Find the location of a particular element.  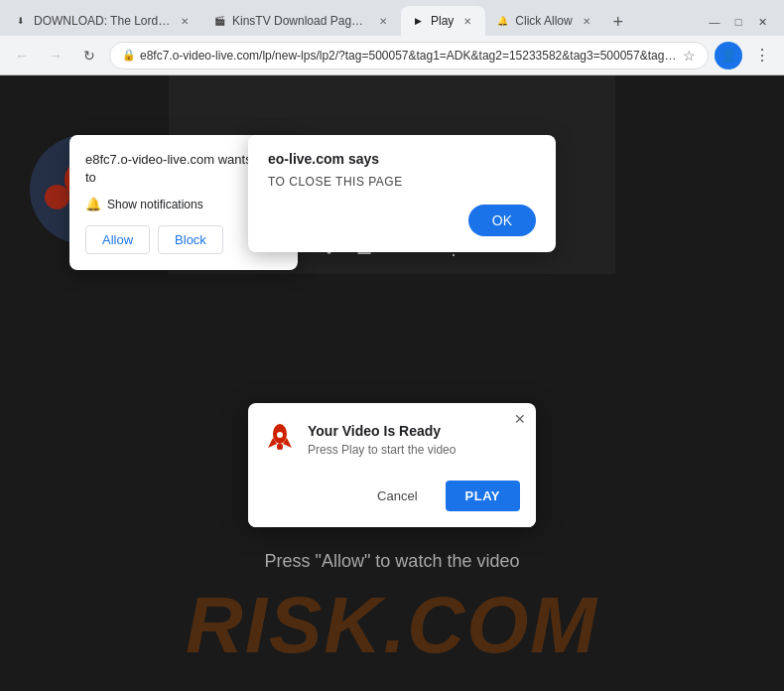

tab1-label: DOWNLOAD: The Lord of t... is located at coordinates (102, 21).